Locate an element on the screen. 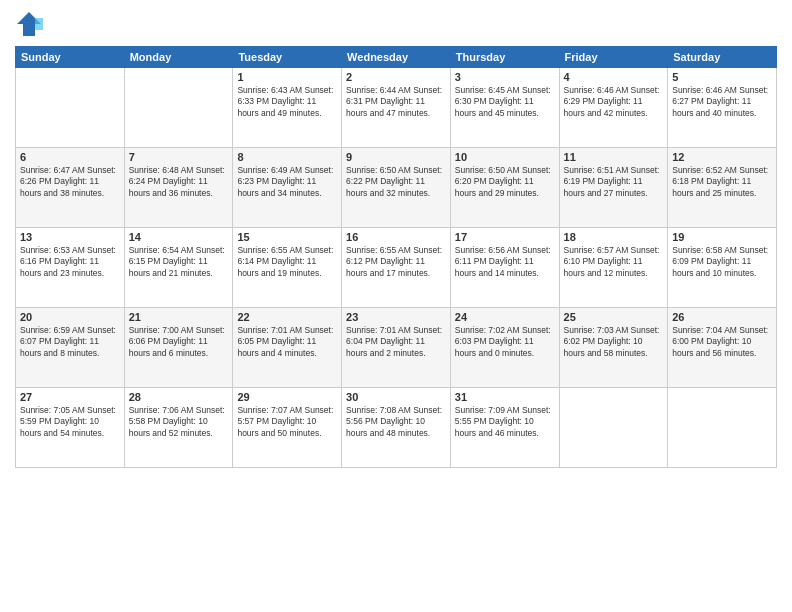 This screenshot has width=792, height=612. day-info: Sunrise: 7:06 AM Sunset: 5:58 PM Dayligh… is located at coordinates (179, 422).